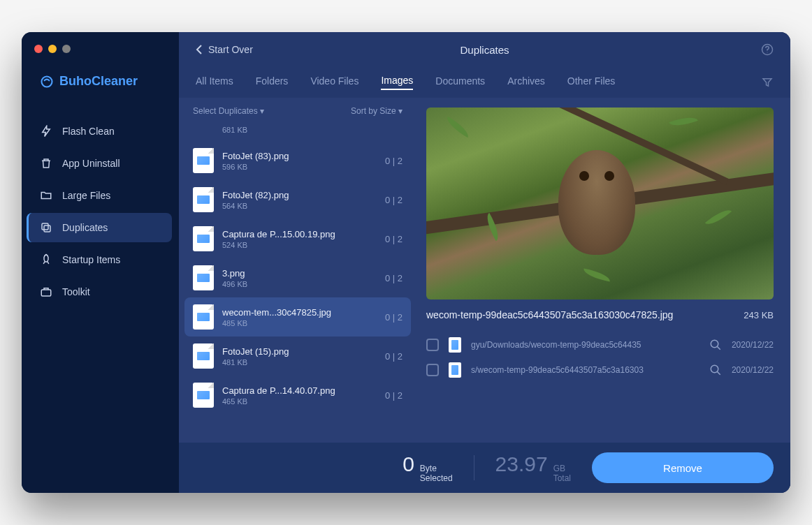 The height and width of the screenshot is (525, 812). What do you see at coordinates (299, 235) in the screenshot?
I see `file-name: Captura de P...15.00.19.png` at bounding box center [299, 235].